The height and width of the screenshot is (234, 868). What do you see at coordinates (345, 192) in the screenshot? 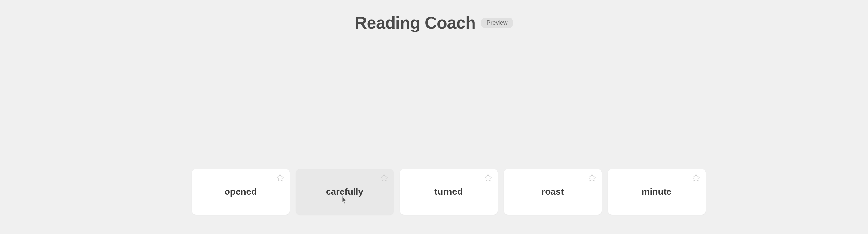
I see `word-card-carefully: carefully` at bounding box center [345, 192].